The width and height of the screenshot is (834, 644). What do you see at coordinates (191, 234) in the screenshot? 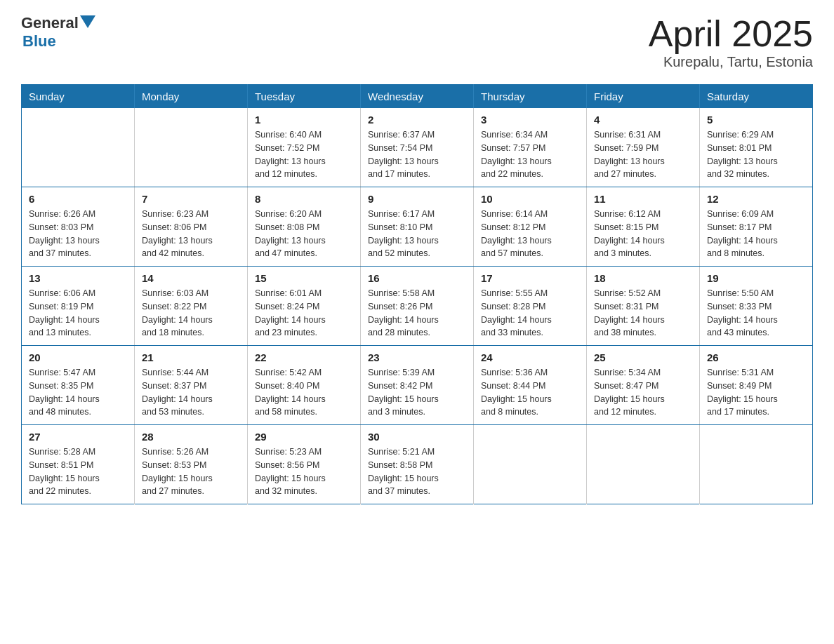
I see `day-info: Sunrise: 6:23 AM Sunset: 8:06 PM Dayligh…` at bounding box center [191, 234].